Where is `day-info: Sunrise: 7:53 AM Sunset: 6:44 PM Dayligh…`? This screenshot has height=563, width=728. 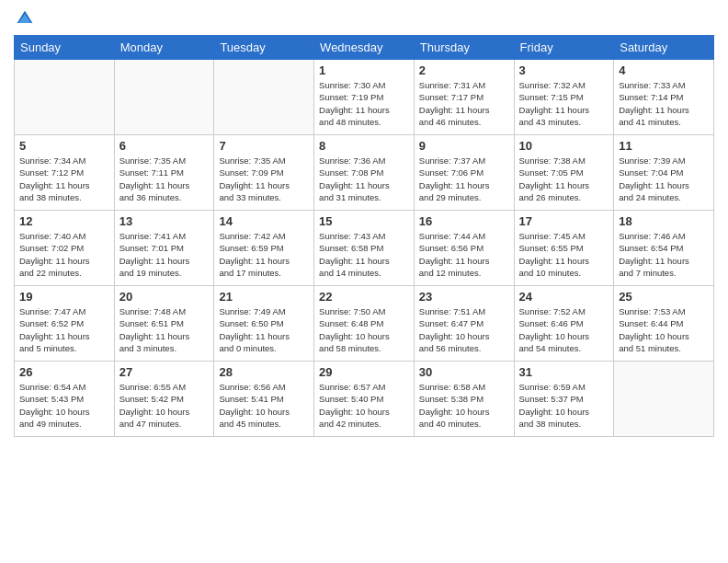
day-info: Sunrise: 7:53 AM Sunset: 6:44 PM Dayligh… is located at coordinates (664, 329).